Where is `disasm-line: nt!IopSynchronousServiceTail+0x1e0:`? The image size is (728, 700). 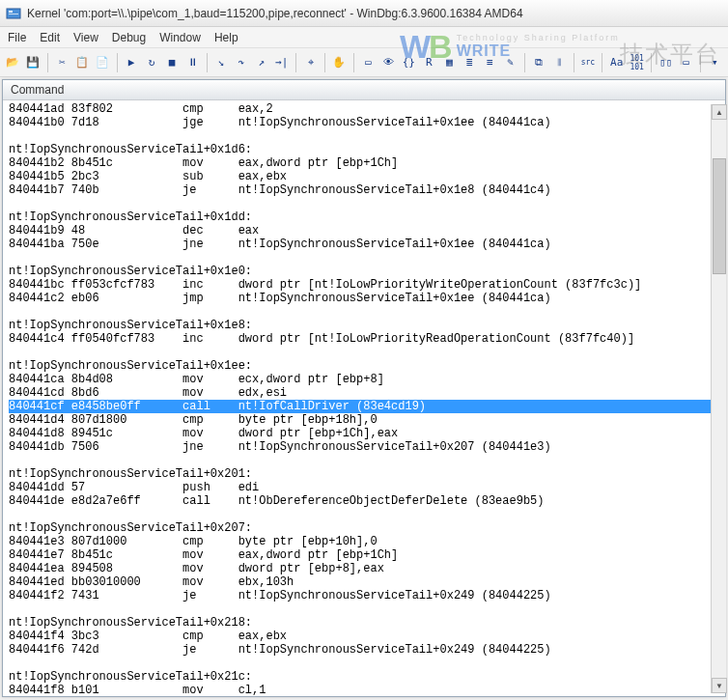
disasm-line: nt!IopSynchronousServiceTail+0x1e0: is located at coordinates (364, 271).